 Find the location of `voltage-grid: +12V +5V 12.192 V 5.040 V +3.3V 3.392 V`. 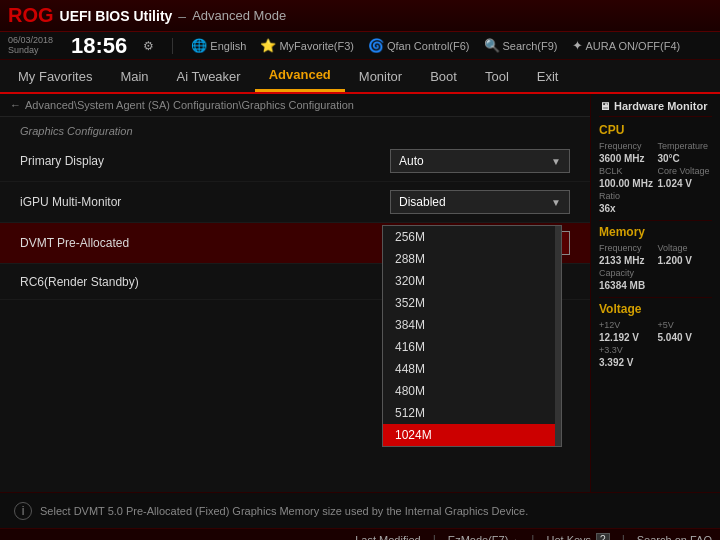

voltage-grid: +12V +5V 12.192 V 5.040 V +3.3V 3.392 V is located at coordinates (656, 344).